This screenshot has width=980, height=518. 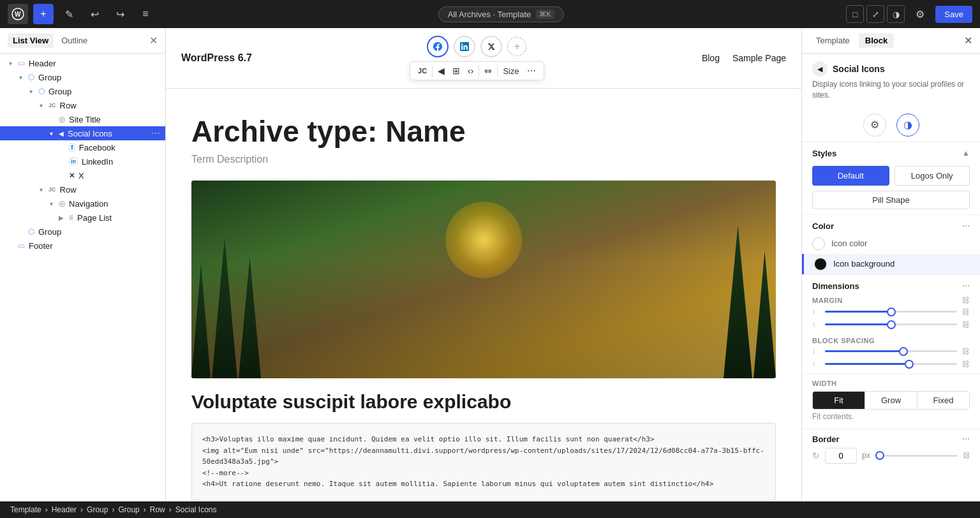 What do you see at coordinates (484, 59) in the screenshot?
I see `canvas-nav: WordPress 6.7 + JC` at bounding box center [484, 59].